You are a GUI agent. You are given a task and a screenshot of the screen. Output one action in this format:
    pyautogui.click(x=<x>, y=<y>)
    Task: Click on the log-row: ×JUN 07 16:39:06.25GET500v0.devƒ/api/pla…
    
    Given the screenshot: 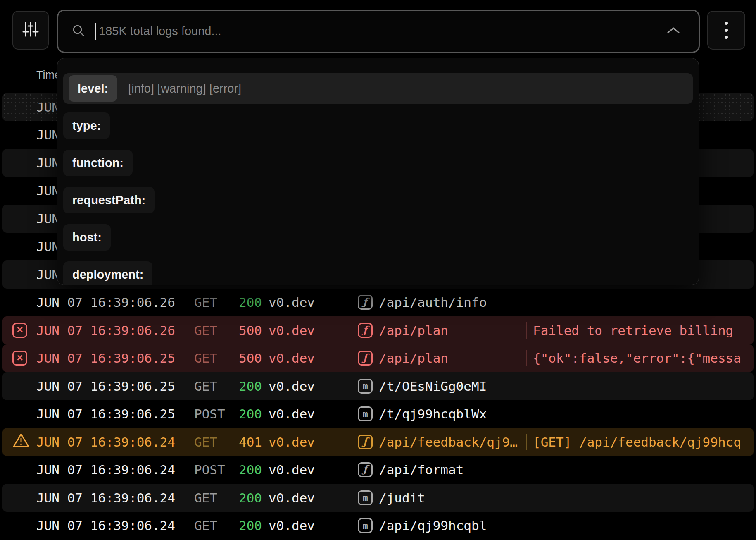 What is the action you would take?
    pyautogui.click(x=378, y=358)
    